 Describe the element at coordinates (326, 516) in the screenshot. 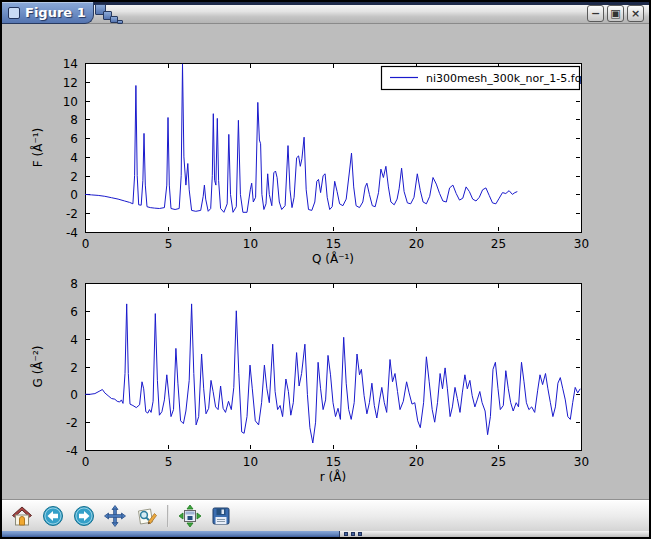

I see `navigation-toolbar` at that location.